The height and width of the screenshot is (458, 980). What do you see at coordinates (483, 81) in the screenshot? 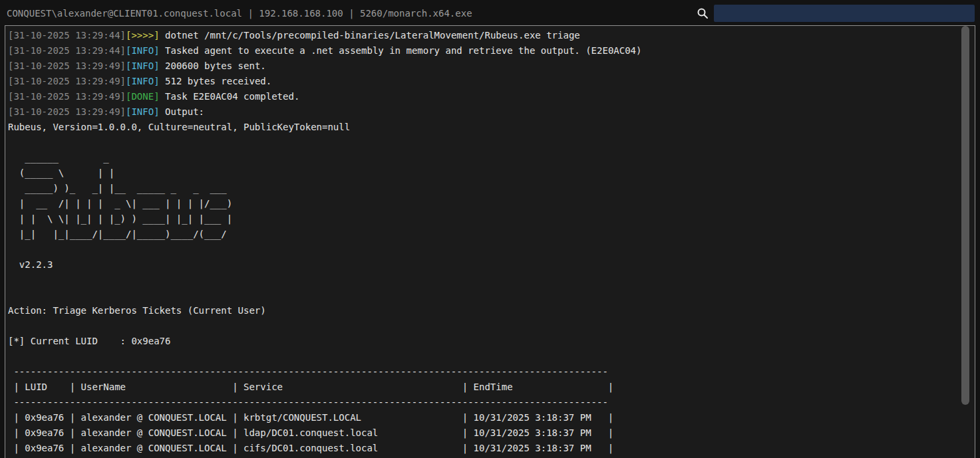
I see `terminal-line: [31-10-2025 13:29:49][INFO] 512 bytes re…` at bounding box center [483, 81].